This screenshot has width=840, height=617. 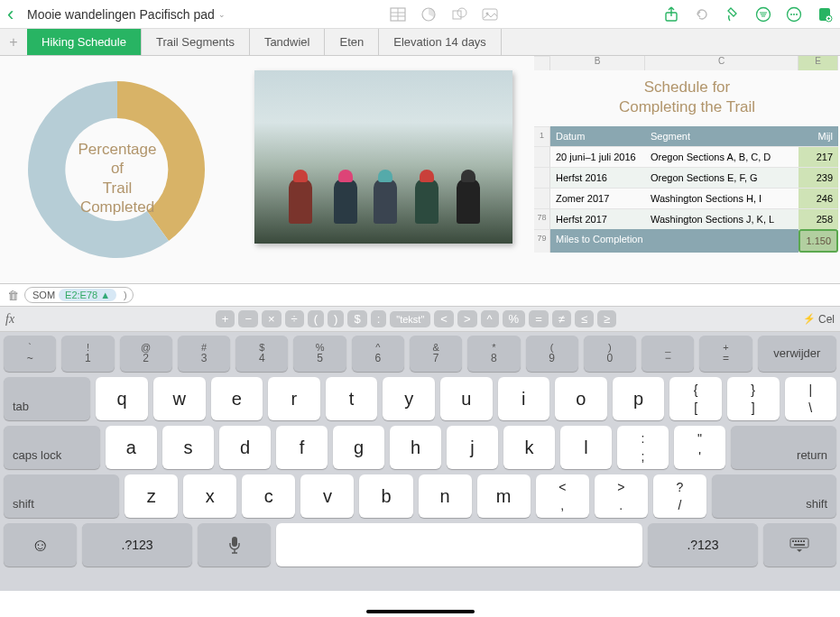 I want to click on key-3: #3, so click(x=204, y=354).